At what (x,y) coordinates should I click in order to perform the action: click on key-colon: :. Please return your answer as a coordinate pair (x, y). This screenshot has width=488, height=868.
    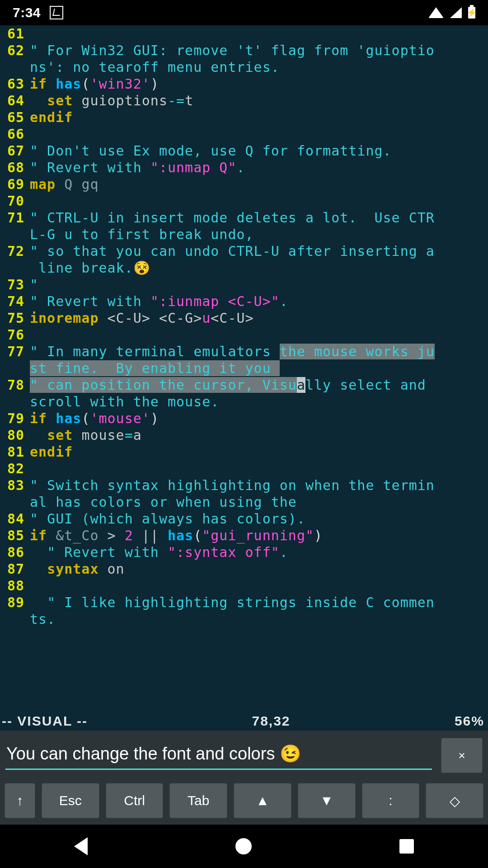
    Looking at the image, I should click on (391, 801).